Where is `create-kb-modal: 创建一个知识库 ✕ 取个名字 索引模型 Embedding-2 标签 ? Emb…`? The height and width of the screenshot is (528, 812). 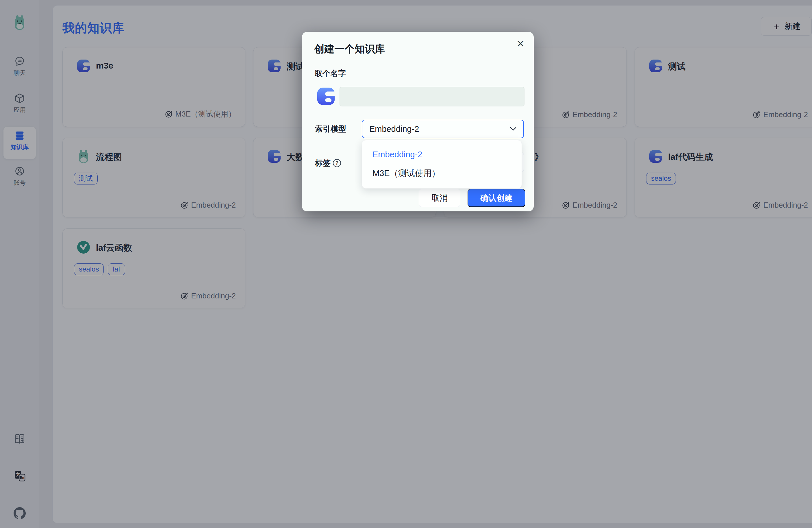 create-kb-modal: 创建一个知识库 ✕ 取个名字 索引模型 Embedding-2 标签 ? Emb… is located at coordinates (418, 122).